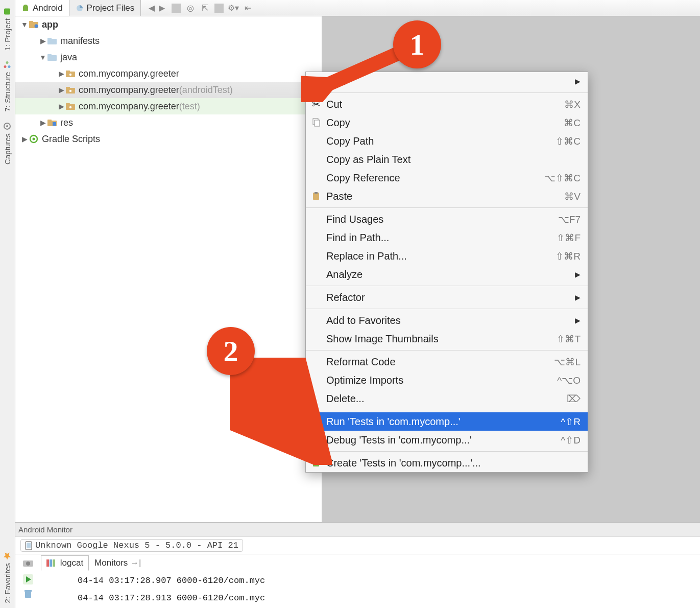  I want to click on paste-icon, so click(316, 196).